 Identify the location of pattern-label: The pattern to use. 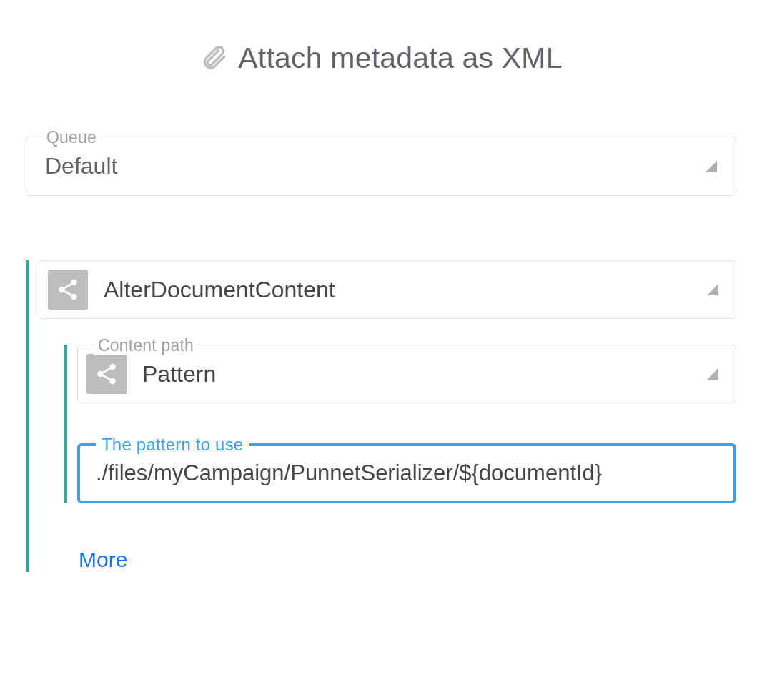
(172, 445).